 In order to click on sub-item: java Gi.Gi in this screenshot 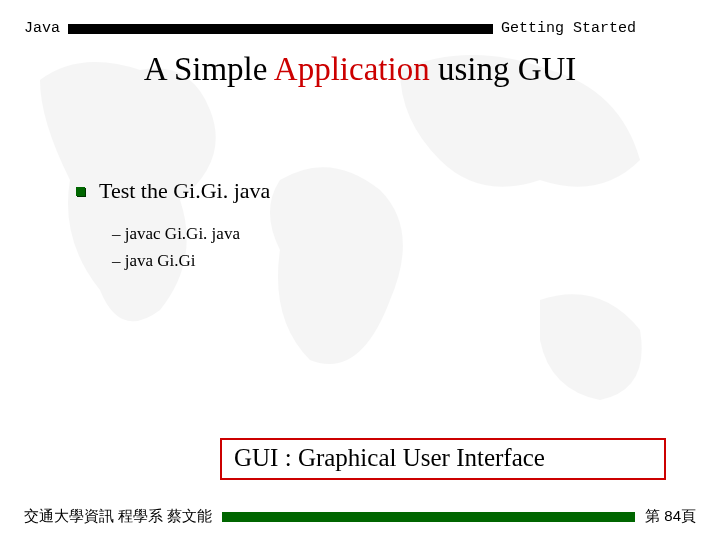, I will do `click(416, 260)`.